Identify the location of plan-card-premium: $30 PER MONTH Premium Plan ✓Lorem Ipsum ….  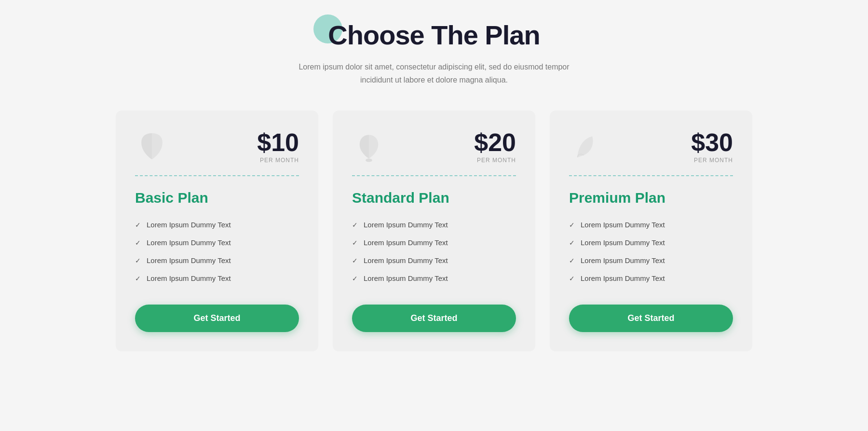
(651, 231).